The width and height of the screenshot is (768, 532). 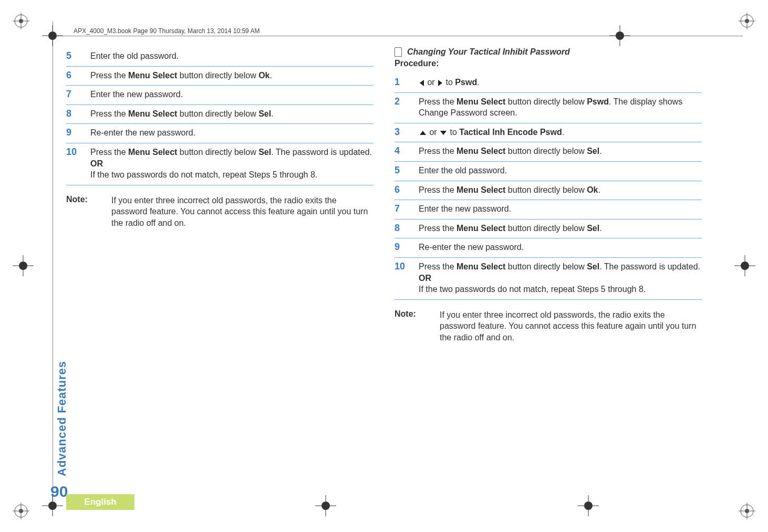 What do you see at coordinates (548, 133) in the screenshot?
I see `step-item: 3 or to Tactical Inh Encode Pswd.` at bounding box center [548, 133].